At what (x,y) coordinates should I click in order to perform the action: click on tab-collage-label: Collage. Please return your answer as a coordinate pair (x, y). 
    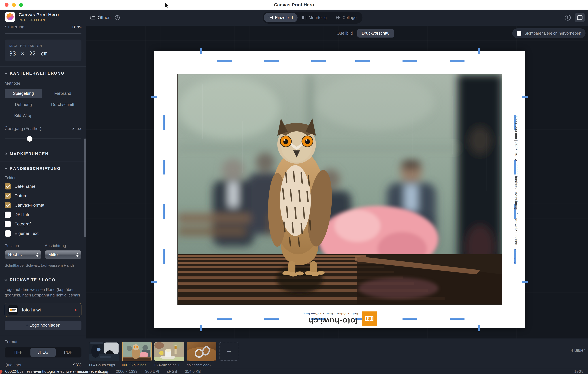
    Looking at the image, I should click on (350, 18).